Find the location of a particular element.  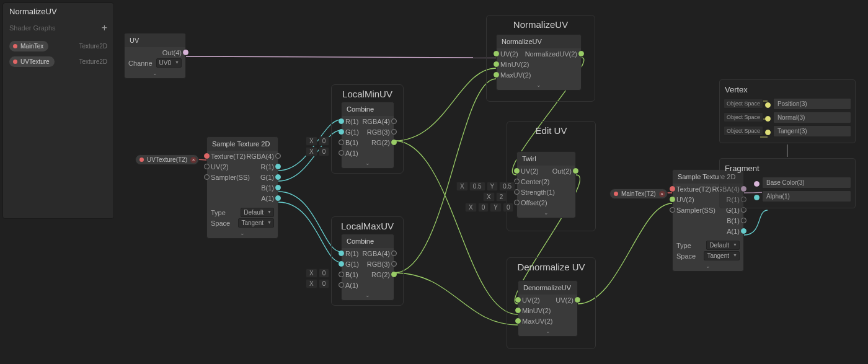

blackboard-property: UVTexture Texture2D is located at coordinates (58, 62).